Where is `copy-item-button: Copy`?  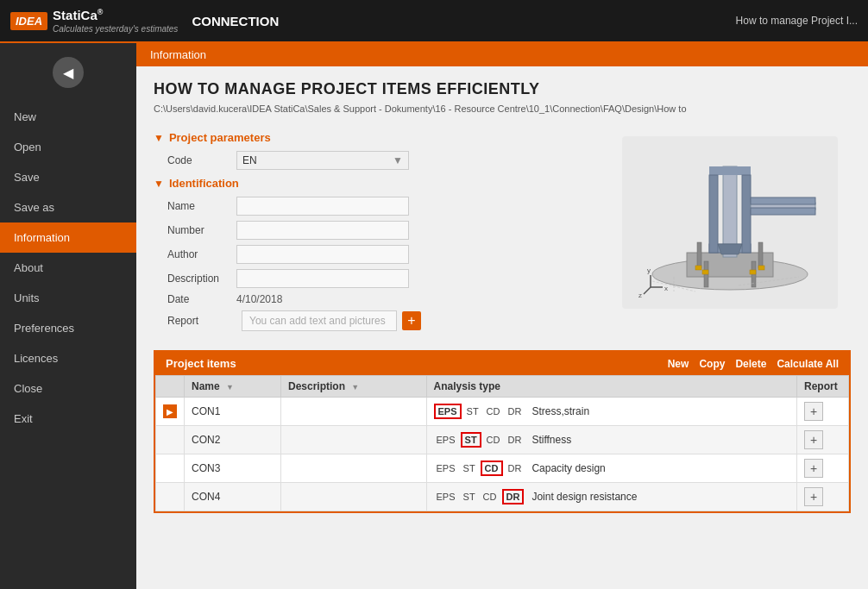
copy-item-button: Copy is located at coordinates (712, 364).